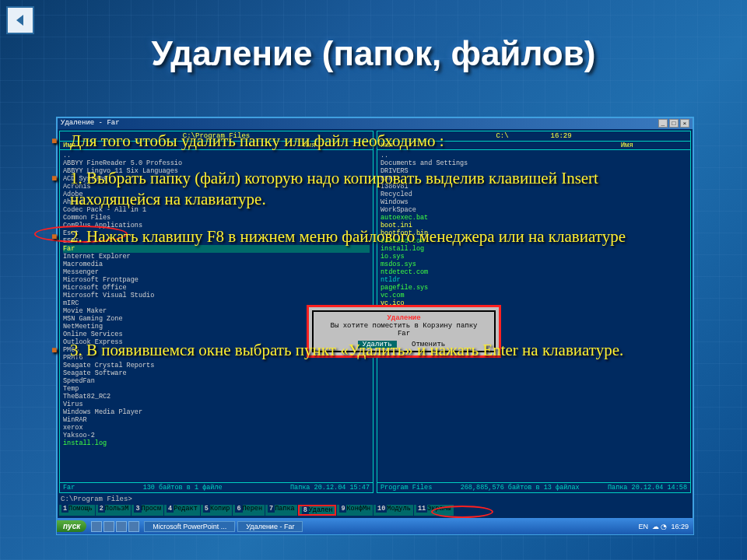 The image size is (747, 560). Describe the element at coordinates (270, 527) in the screenshot. I see `task-far: Удаление - Far` at that location.